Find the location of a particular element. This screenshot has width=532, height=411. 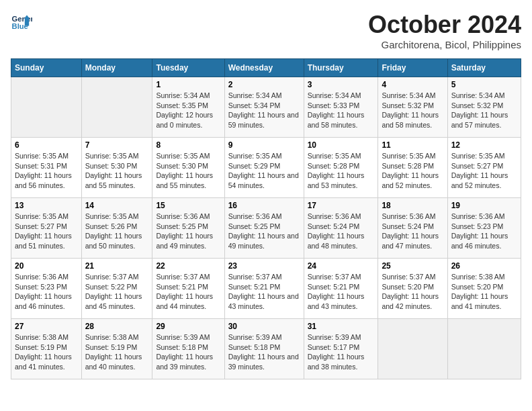

calendar-cell: 20Sunrise: 5:36 AMSunset: 5:23 PMDayligh… is located at coordinates (47, 289).